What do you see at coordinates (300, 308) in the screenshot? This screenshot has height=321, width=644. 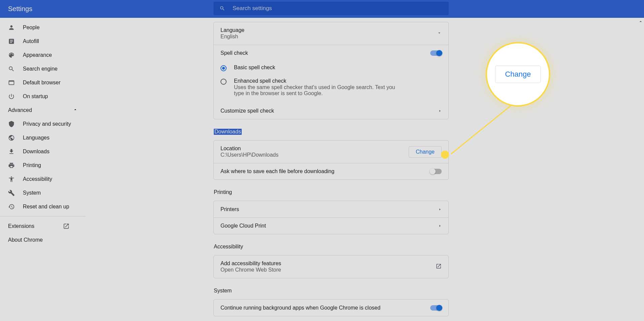 I see `continue-running-label: Continue running background apps when Go…` at bounding box center [300, 308].